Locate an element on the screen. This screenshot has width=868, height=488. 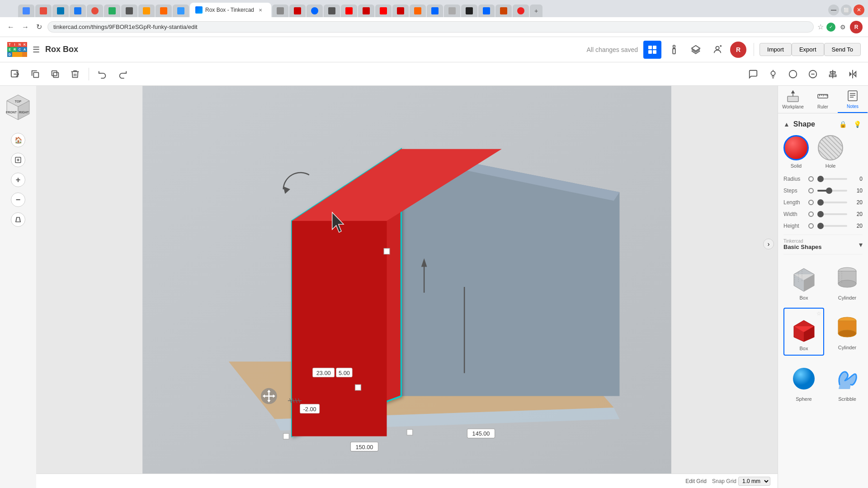
shape-panel: ▲ Shape 🔒 💡 Solid is located at coordinates (823, 301).